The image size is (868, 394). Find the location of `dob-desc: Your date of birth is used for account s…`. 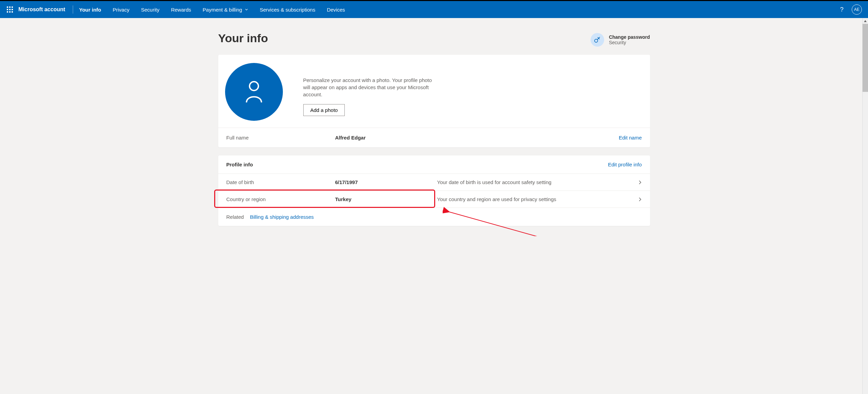

dob-desc: Your date of birth is used for account s… is located at coordinates (535, 182).